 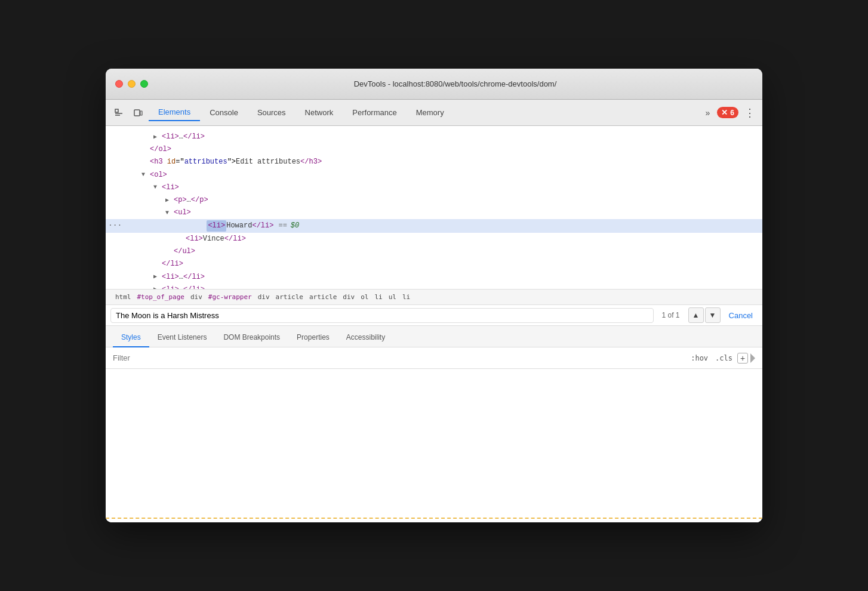 I want to click on dom-line-close-ul: ▶ </ul>, so click(x=434, y=252).